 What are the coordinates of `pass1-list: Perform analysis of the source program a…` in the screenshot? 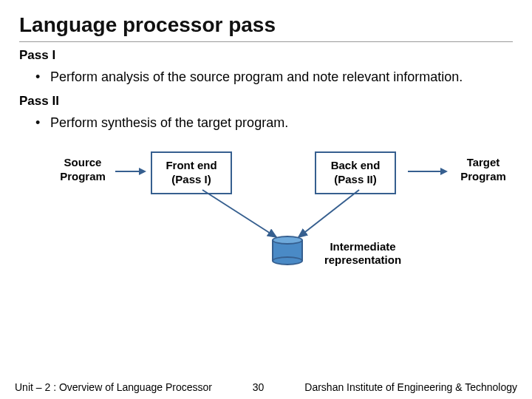 It's located at (266, 77).